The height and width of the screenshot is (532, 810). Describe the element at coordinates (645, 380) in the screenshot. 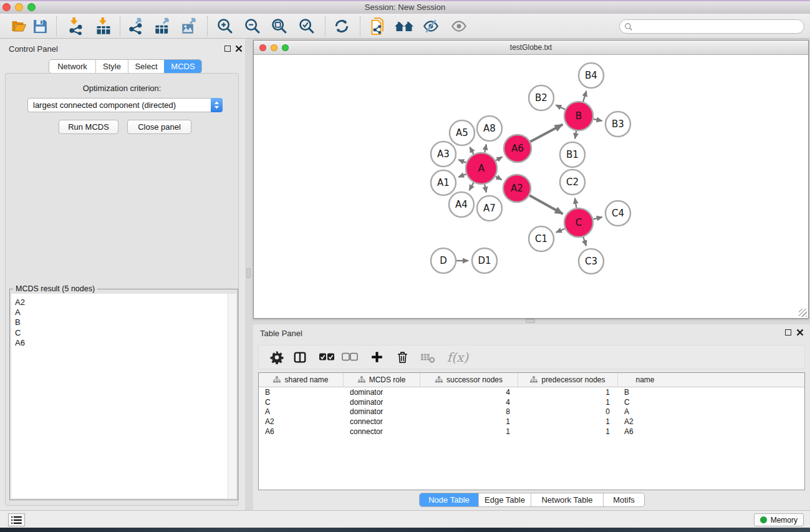

I see `column-header-name: name` at that location.